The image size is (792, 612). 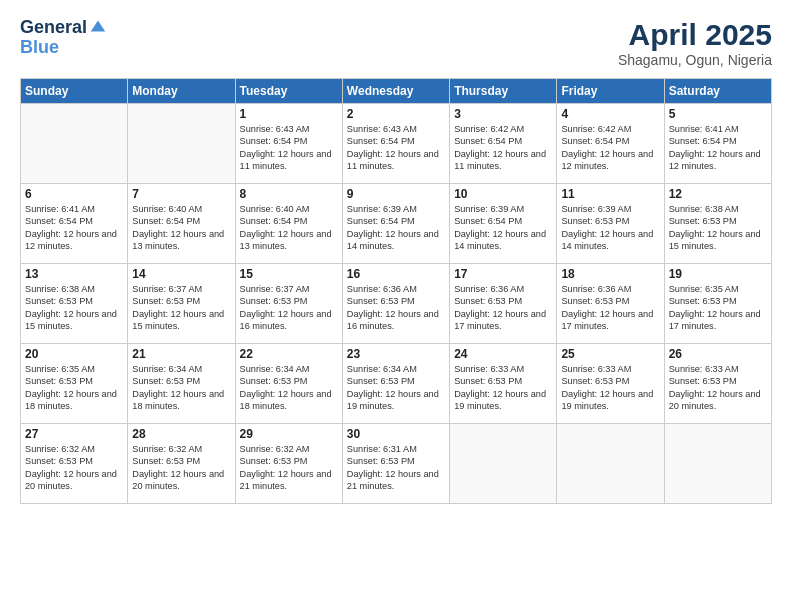 What do you see at coordinates (74, 224) in the screenshot?
I see `calendar-cell: 6Sunrise: 6:41 AM Sunset: 6:54 PM Daylig…` at bounding box center [74, 224].